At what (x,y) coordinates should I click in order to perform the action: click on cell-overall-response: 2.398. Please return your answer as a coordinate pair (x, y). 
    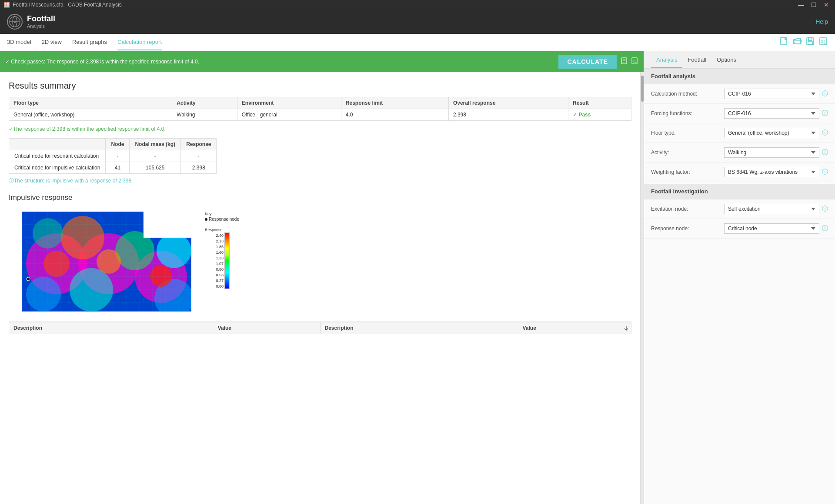
    Looking at the image, I should click on (508, 115).